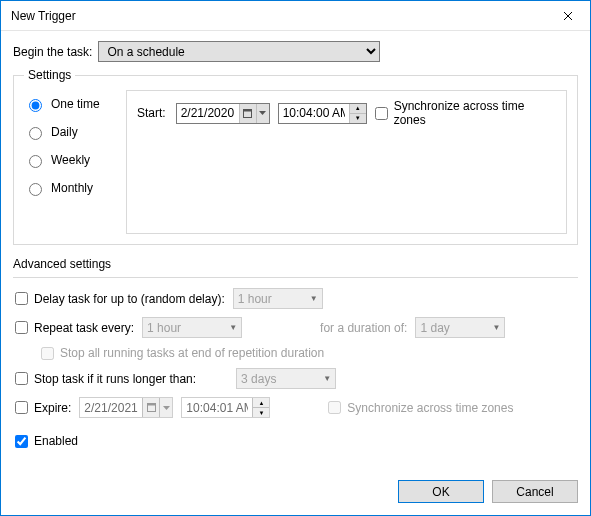 Image resolution: width=591 pixels, height=516 pixels. What do you see at coordinates (239, 52) in the screenshot?
I see `begin-task-select: On a schedule` at bounding box center [239, 52].